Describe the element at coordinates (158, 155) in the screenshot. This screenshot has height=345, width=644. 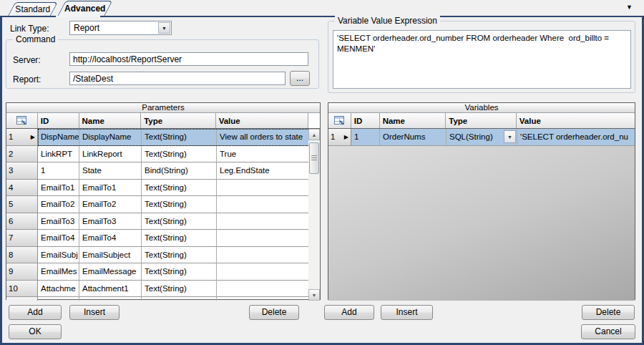
I see `param-row: 2 LinkRPT LinkReport Text(String) True` at that location.